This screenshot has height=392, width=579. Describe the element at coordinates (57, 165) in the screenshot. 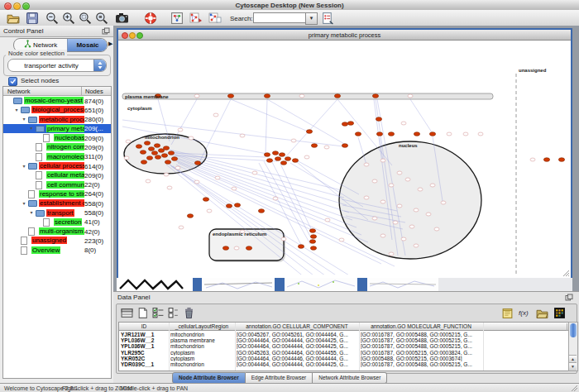

I see `tree-row: ▾cellular process614(0)` at that location.